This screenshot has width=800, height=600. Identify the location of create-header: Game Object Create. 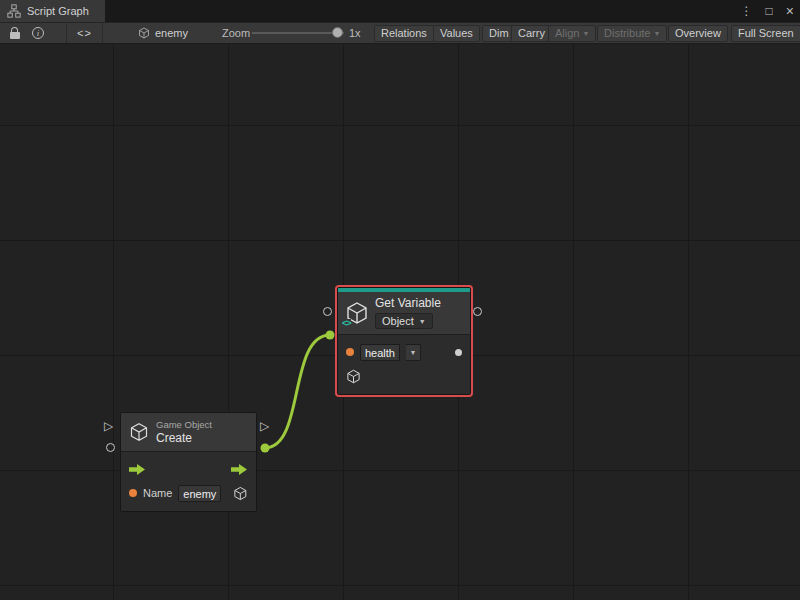
(188, 432).